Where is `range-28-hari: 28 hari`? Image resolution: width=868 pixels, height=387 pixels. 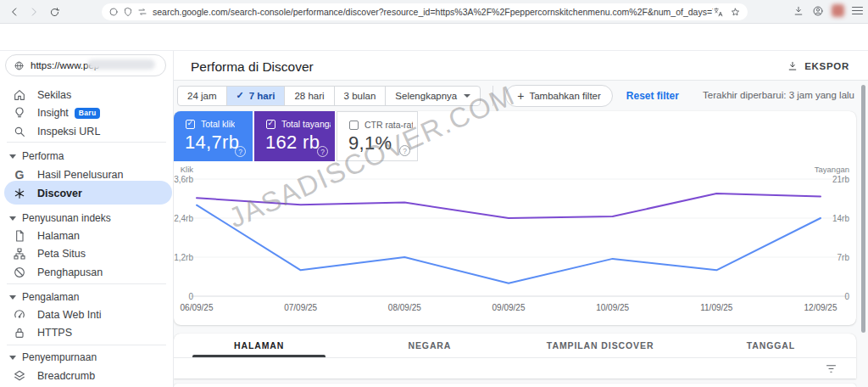
range-28-hari: 28 hari is located at coordinates (309, 96).